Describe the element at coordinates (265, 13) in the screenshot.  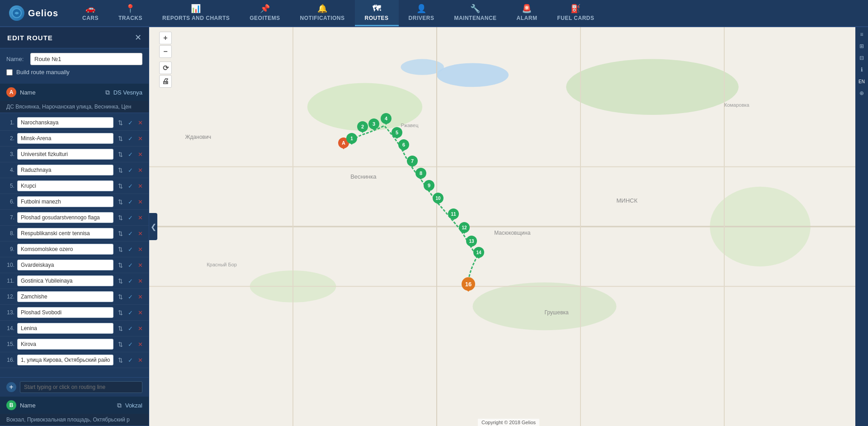
I see `nav-item-geoitems: 📌 GEOITEMS` at that location.